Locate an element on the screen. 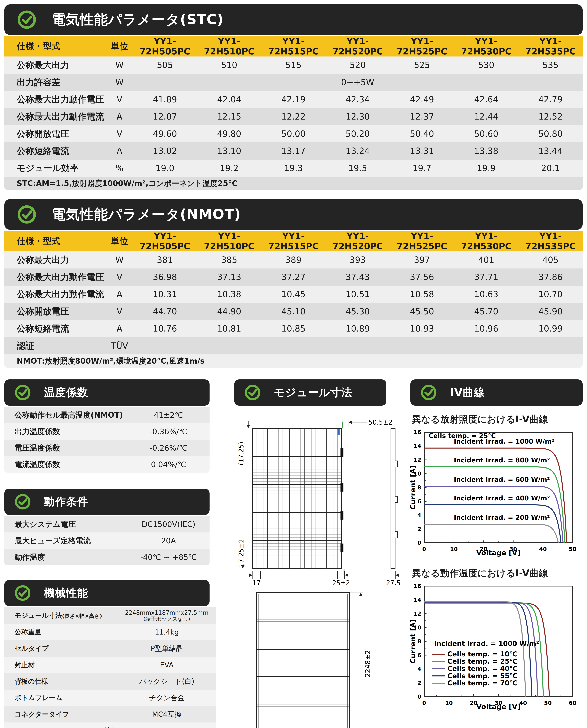 This screenshot has width=587, height=728. unit-cell: % is located at coordinates (120, 168).